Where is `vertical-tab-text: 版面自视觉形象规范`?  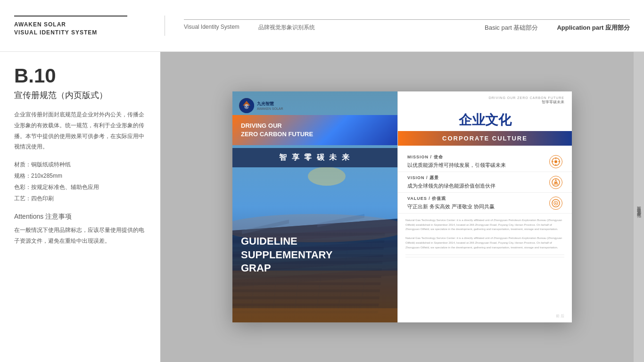
vertical-tab-text: 版面自视觉形象规范 is located at coordinates (639, 207).